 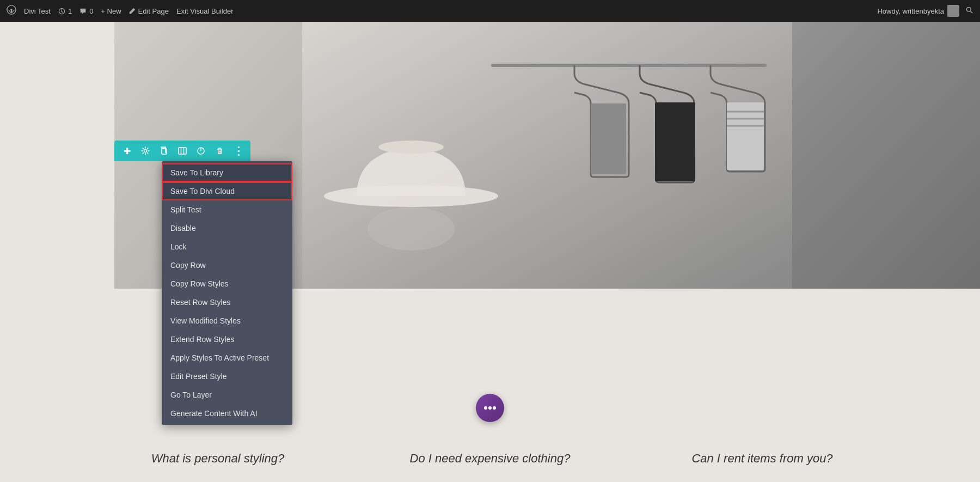 What do you see at coordinates (227, 395) in the screenshot?
I see `ctx-go-to-layer: Go To Layer` at bounding box center [227, 395].